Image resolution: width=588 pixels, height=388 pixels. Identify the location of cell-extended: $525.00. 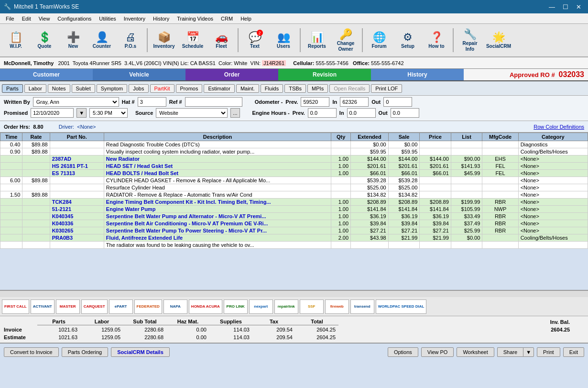
(370, 188).